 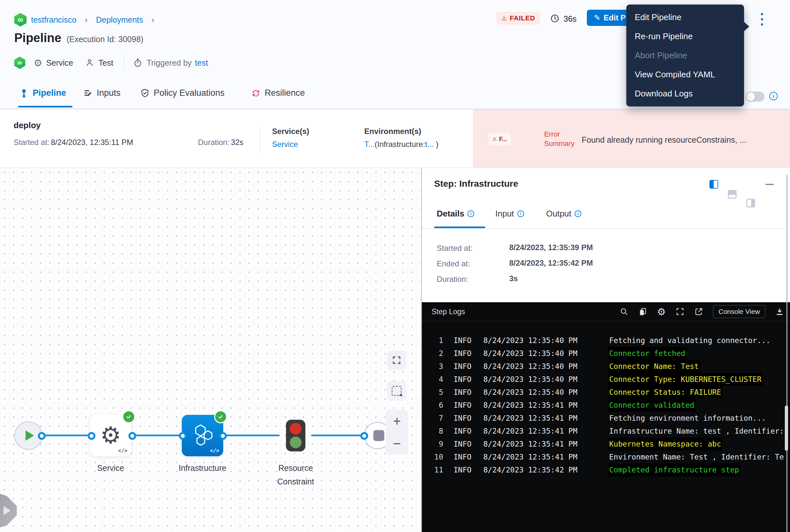 I want to click on marquee-select-icon, so click(x=397, y=391).